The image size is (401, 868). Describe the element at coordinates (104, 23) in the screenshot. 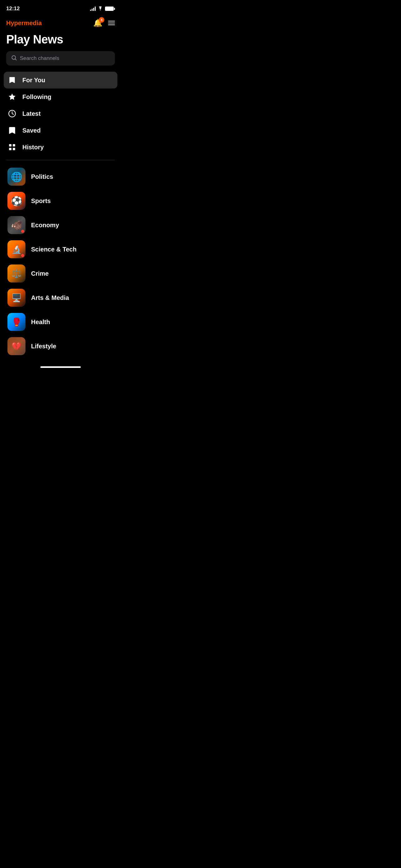

I see `header-right: 🔔 4` at that location.